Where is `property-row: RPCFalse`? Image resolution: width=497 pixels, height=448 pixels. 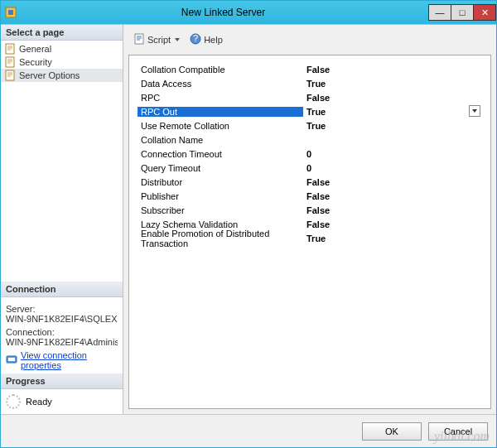
property-row: RPCFalse is located at coordinates (310, 98).